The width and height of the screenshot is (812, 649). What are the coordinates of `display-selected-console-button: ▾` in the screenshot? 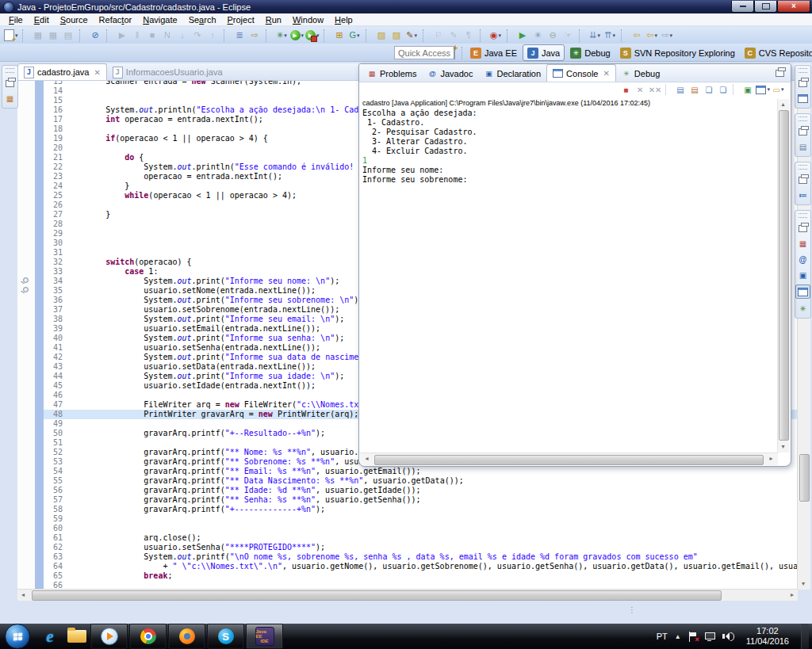 It's located at (763, 90).